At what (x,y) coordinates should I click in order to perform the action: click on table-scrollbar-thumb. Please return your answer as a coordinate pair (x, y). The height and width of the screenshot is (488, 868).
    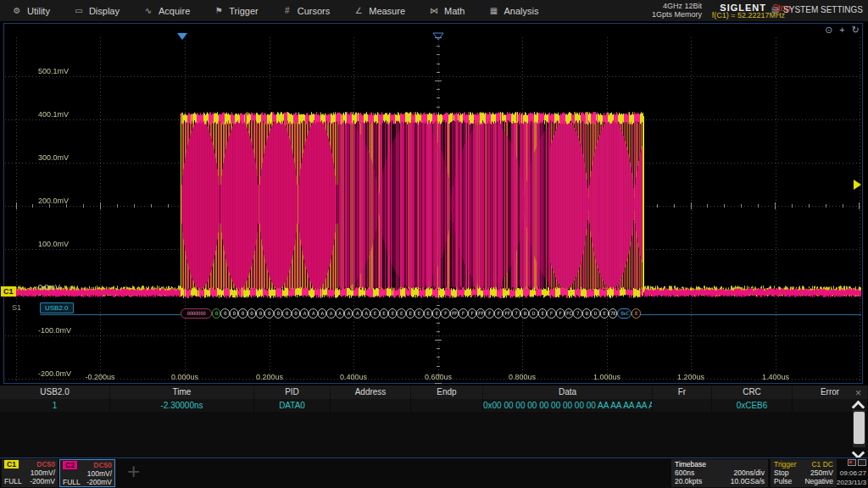
    Looking at the image, I should click on (860, 428).